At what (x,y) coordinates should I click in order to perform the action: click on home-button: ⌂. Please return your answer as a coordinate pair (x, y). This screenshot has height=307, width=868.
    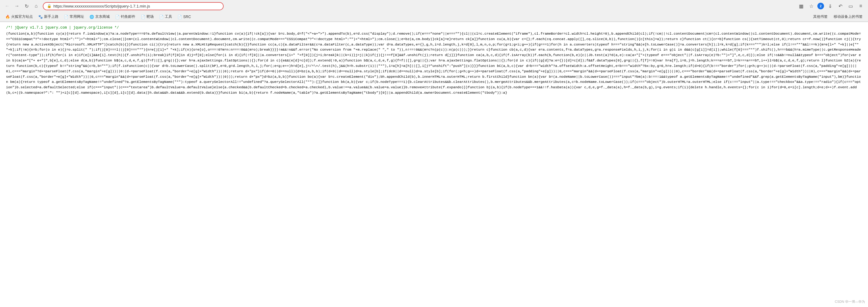
    Looking at the image, I should click on (36, 6).